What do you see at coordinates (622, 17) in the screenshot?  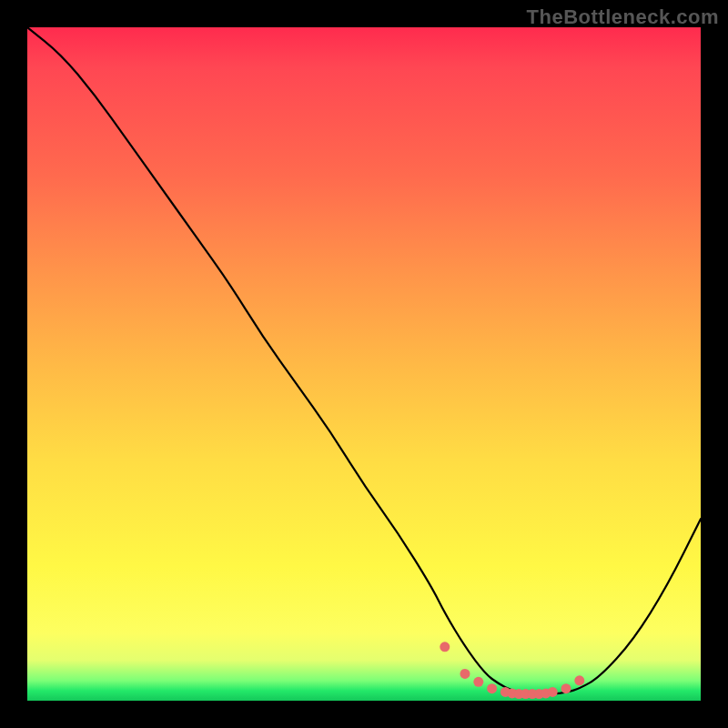 I see `watermark-text: TheBottleneck.com` at bounding box center [622, 17].